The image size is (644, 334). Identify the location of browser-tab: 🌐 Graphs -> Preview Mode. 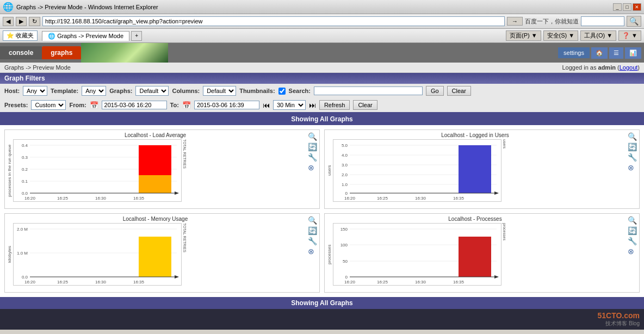
(86, 36).